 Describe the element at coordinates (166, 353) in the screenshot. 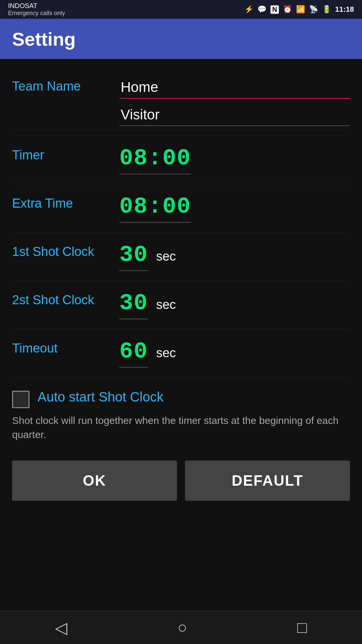

I see `timeout-unit: sec` at that location.